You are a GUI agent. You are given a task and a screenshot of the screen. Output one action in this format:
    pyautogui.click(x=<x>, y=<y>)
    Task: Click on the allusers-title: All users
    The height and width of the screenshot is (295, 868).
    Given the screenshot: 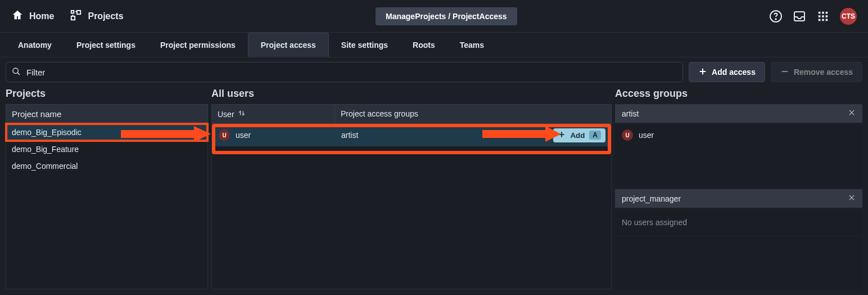 What is the action you would take?
    pyautogui.click(x=412, y=96)
    